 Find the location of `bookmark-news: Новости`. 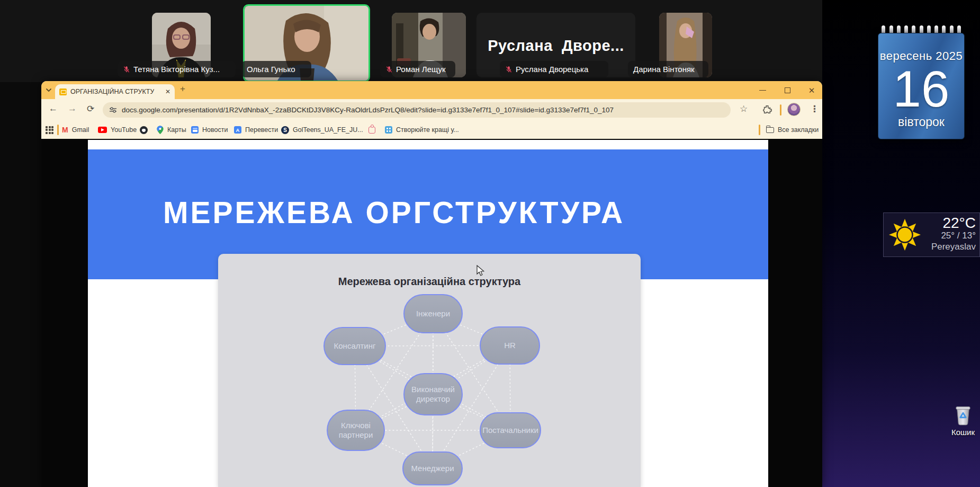

bookmark-news: Новости is located at coordinates (210, 130).